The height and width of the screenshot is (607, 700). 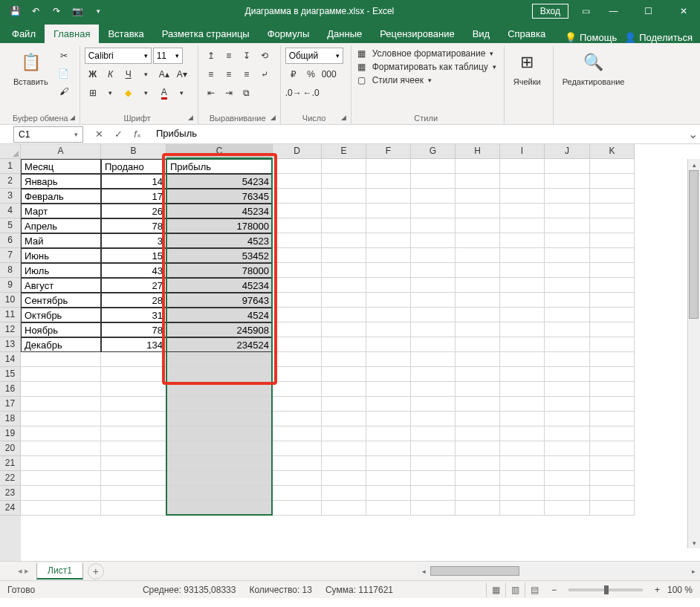 What do you see at coordinates (10, 330) in the screenshot?
I see `row-header: 12` at bounding box center [10, 330].